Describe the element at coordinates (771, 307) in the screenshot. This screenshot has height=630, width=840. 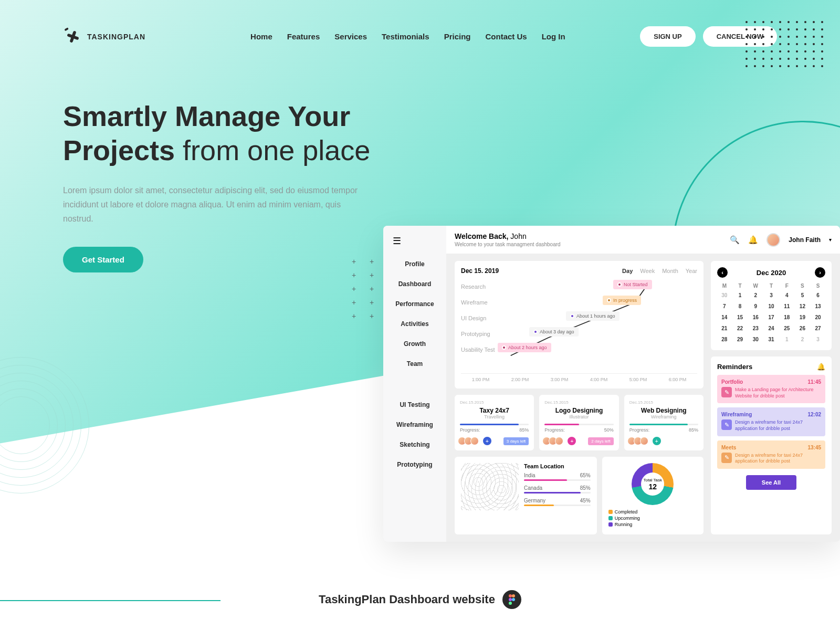
I see `calendar-day: 10` at that location.